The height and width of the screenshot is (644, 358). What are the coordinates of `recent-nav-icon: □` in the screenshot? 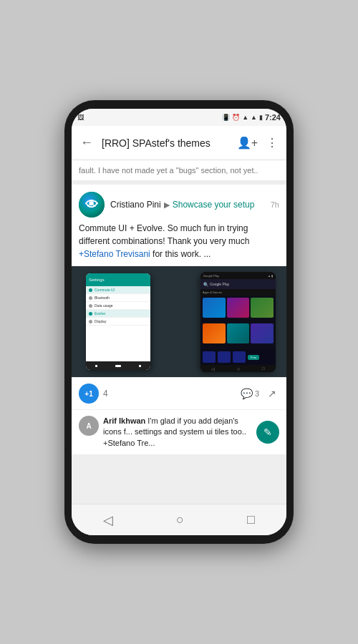 It's located at (251, 519).